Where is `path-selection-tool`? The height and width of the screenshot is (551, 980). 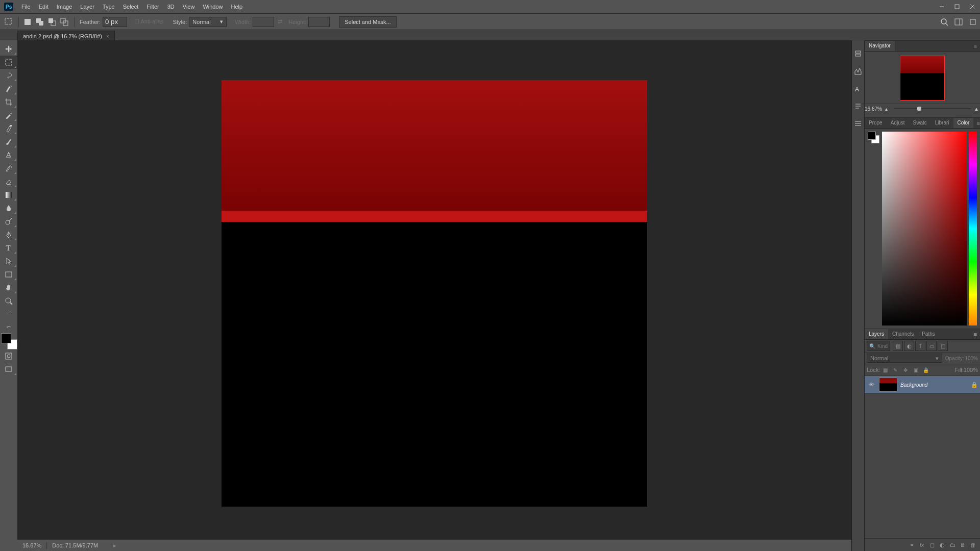
path-selection-tool is located at coordinates (9, 261).